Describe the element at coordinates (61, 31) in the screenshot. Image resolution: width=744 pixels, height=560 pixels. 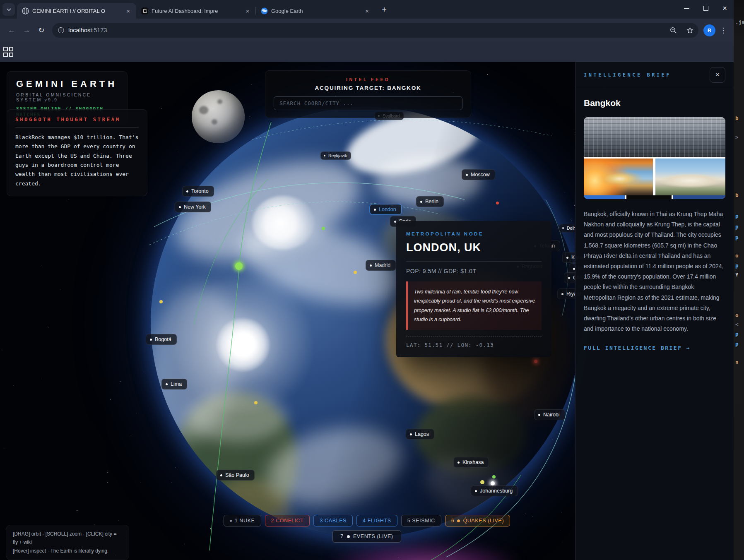
I see `site-info-icon: ⓘ` at that location.